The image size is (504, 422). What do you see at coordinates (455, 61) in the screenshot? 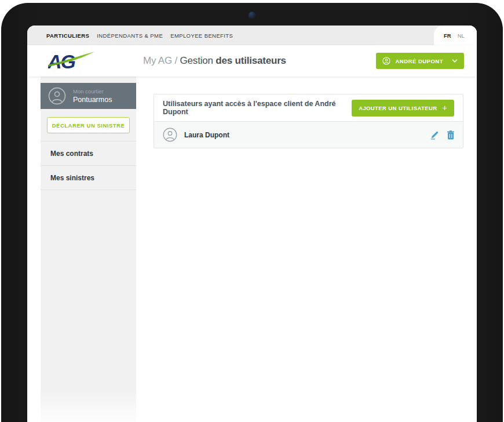
I see `chevron-down-icon` at bounding box center [455, 61].